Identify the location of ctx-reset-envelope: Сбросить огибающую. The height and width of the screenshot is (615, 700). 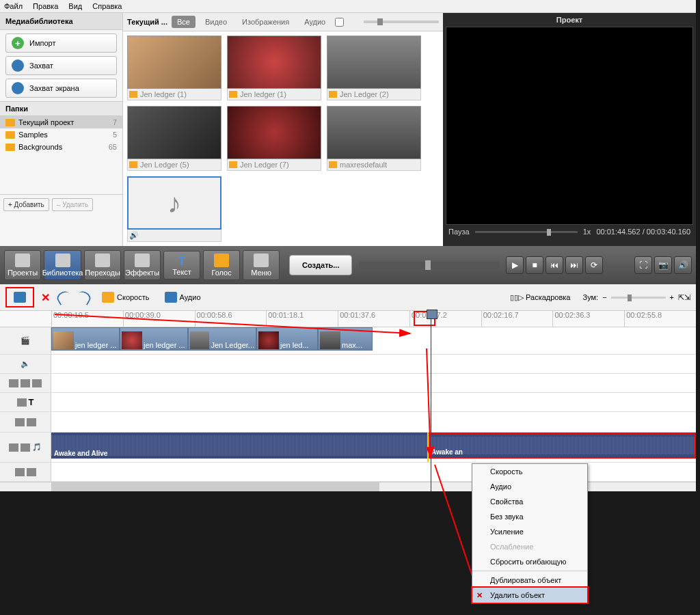
(530, 562).